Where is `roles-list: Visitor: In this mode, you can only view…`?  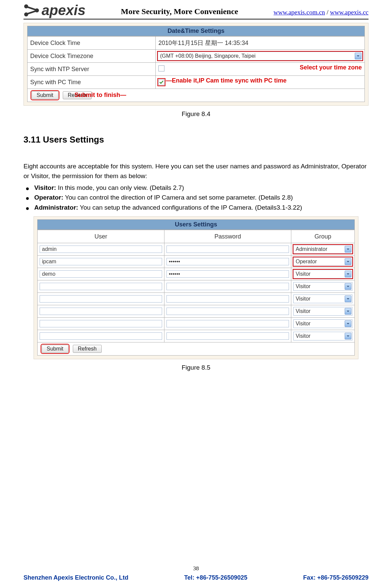
roles-list: Visitor: In this mode, you can only view… is located at coordinates (196, 198).